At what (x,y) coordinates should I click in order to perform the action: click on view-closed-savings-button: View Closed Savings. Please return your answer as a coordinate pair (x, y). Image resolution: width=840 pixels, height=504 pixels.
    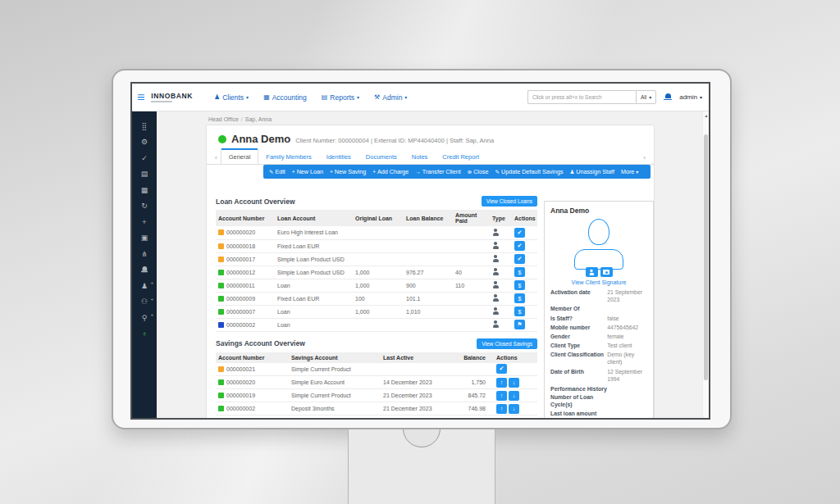
    Looking at the image, I should click on (507, 344).